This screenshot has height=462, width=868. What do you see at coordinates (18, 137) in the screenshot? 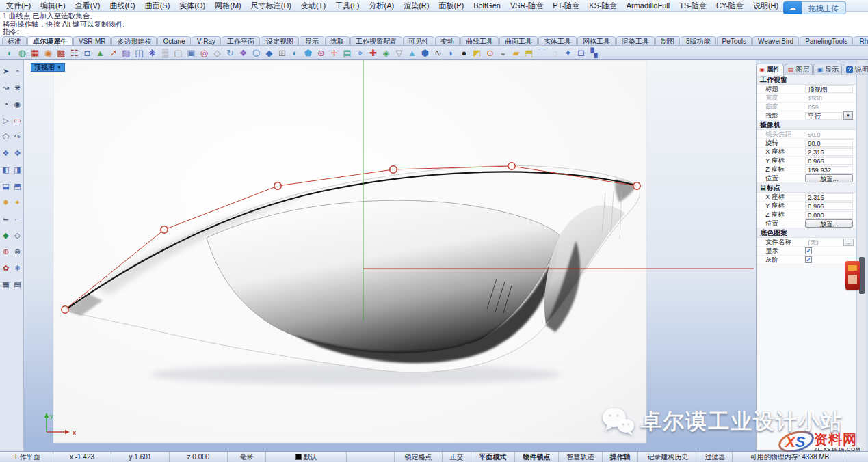
I see `left-toolbar-icon: ↷` at bounding box center [18, 137].